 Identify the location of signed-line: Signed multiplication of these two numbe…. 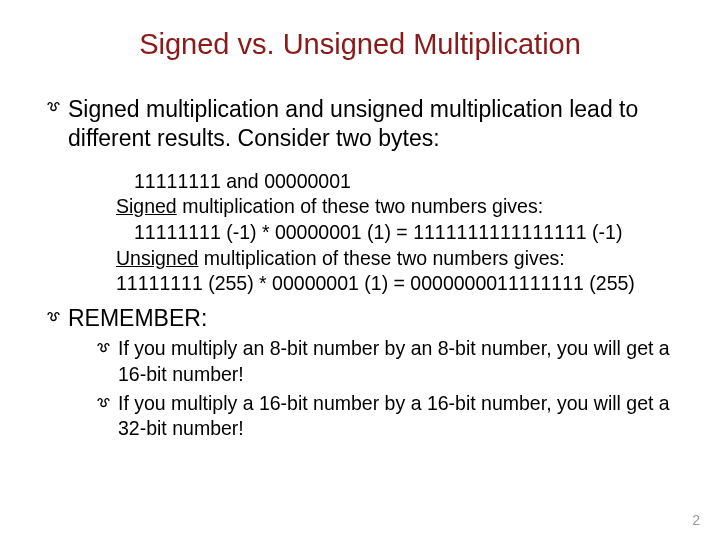
(395, 207).